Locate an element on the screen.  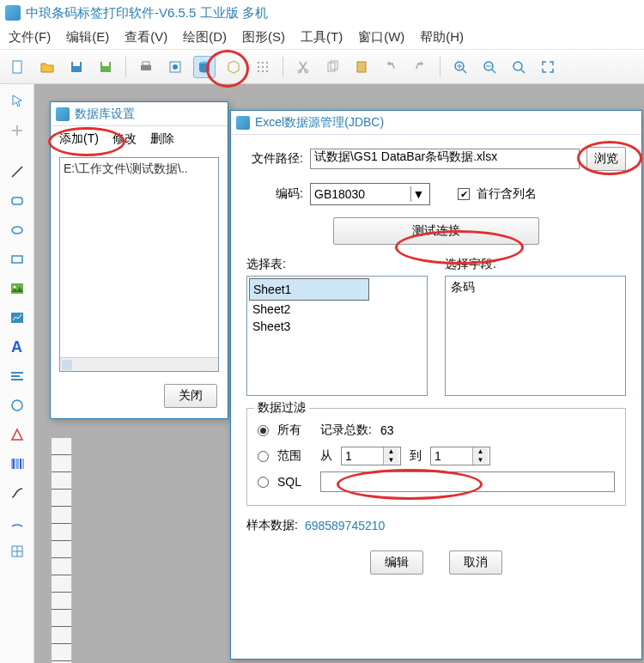
new-icon is located at coordinates (18, 67).